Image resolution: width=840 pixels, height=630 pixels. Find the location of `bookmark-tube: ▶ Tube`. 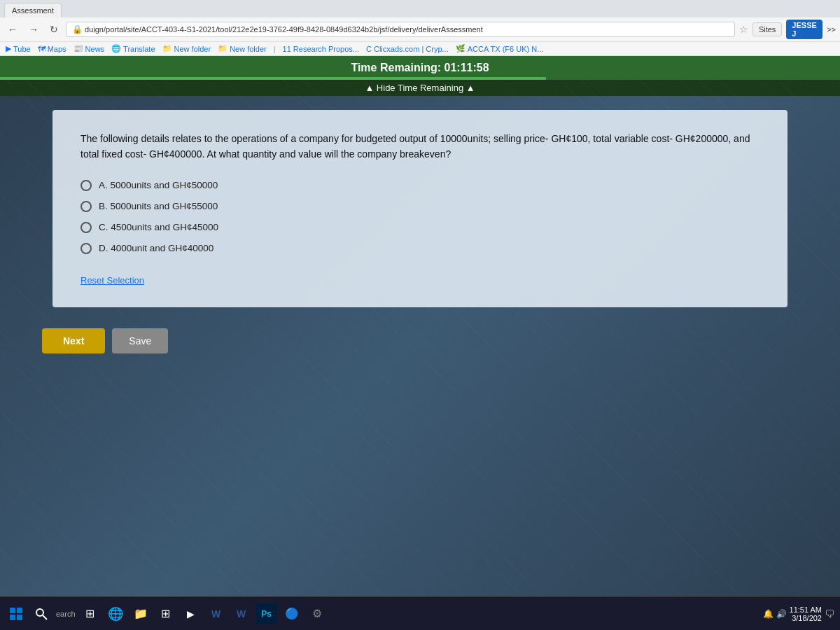

bookmark-tube: ▶ Tube is located at coordinates (18, 49).